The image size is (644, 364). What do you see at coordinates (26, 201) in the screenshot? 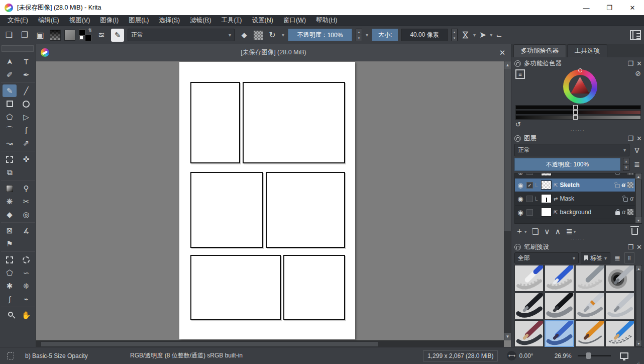
I see `smart-patch-tool: ✂` at bounding box center [26, 201].